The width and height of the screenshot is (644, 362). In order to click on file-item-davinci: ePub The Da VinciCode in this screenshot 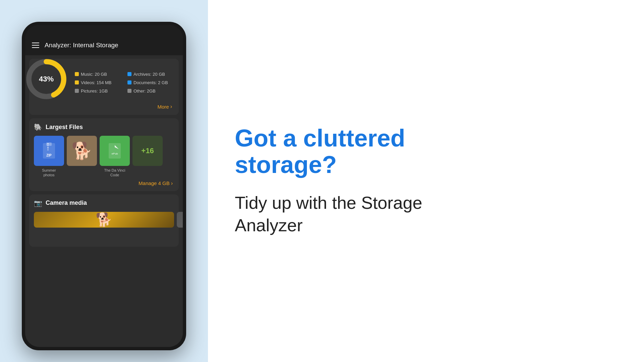, I will do `click(115, 157)`.